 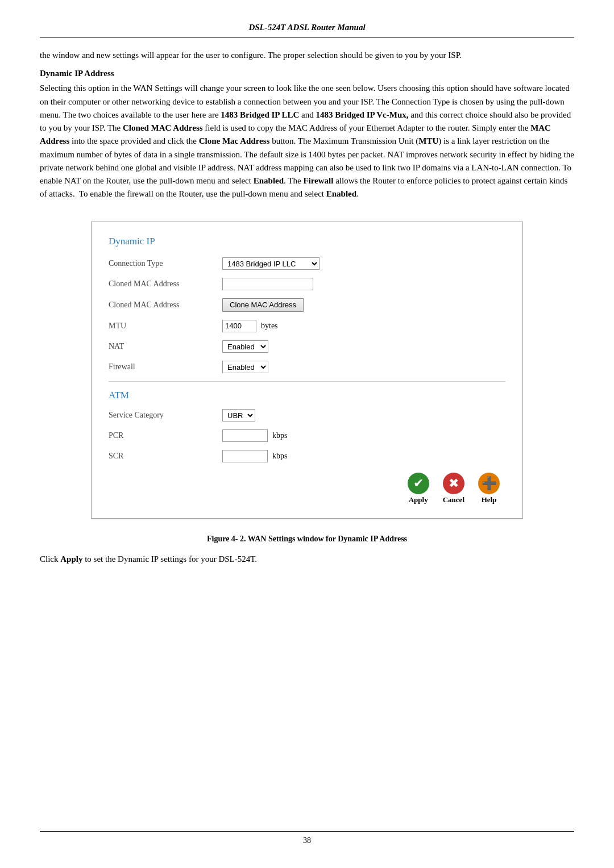 I want to click on pcr-control: kbps, so click(x=255, y=436).